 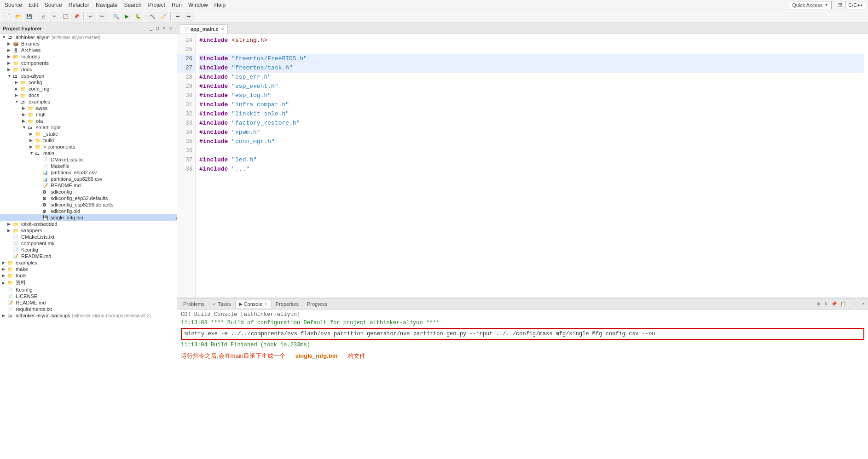 I want to click on tree-item-license: 📄 LICENSE, so click(x=88, y=296).